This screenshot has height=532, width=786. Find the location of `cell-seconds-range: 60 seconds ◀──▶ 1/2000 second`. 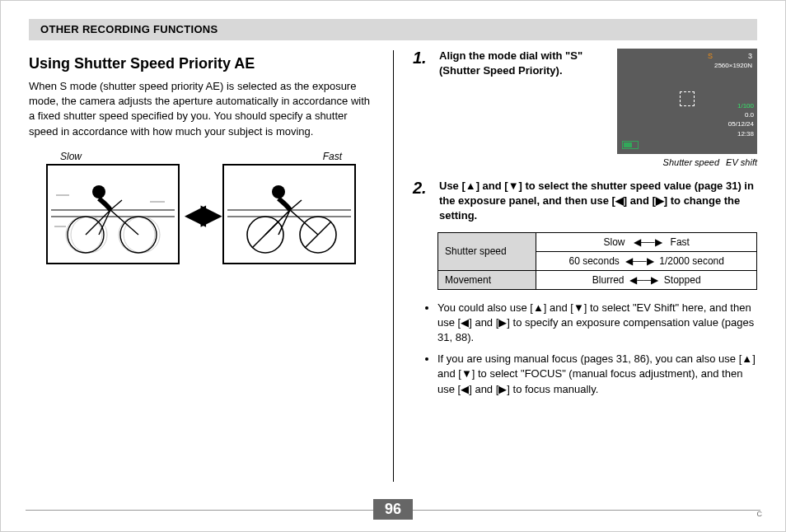

cell-seconds-range: 60 seconds ◀──▶ 1/2000 second is located at coordinates (647, 260).